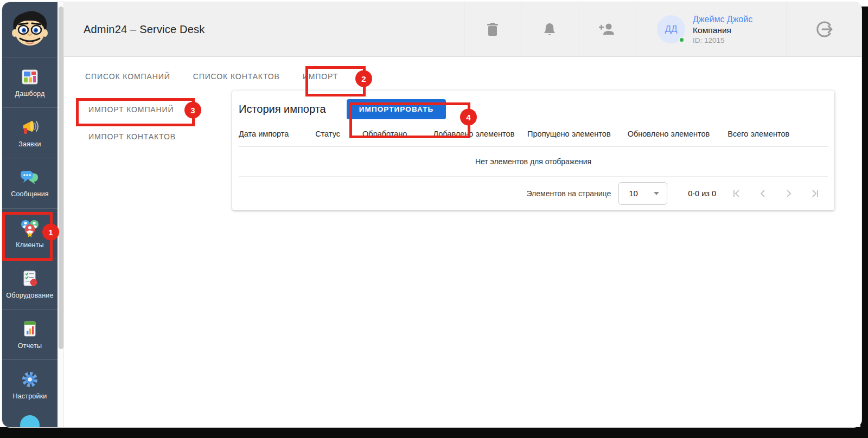  I want to click on column-header-processed: Обработано, so click(398, 134).